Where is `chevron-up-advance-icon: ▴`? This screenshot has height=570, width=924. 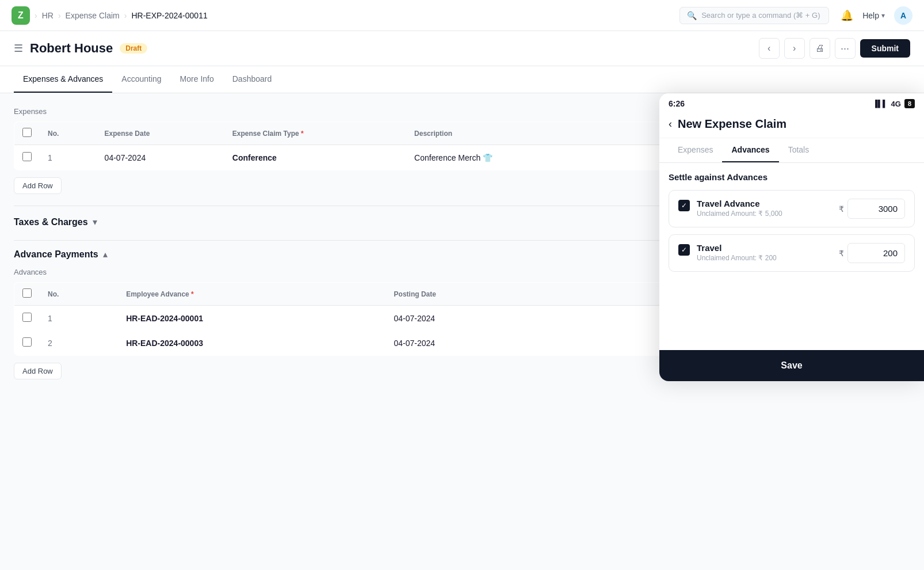
chevron-up-advance-icon: ▴ is located at coordinates (105, 254).